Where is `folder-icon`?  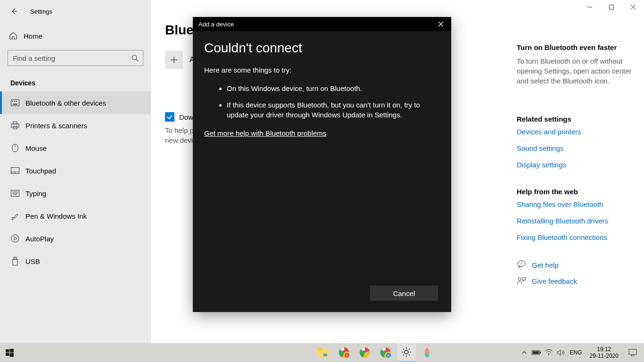
folder-icon is located at coordinates (323, 353).